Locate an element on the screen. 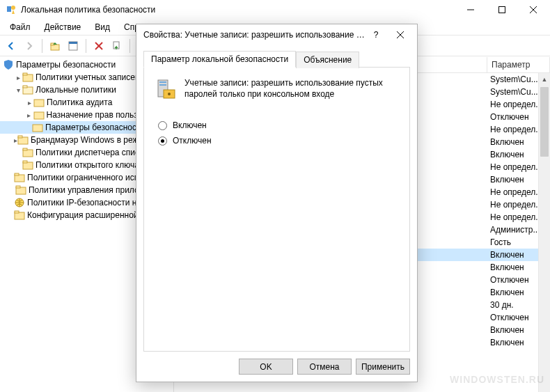 The width and height of the screenshot is (550, 392). radio-disabled: Отключен is located at coordinates (278, 141).